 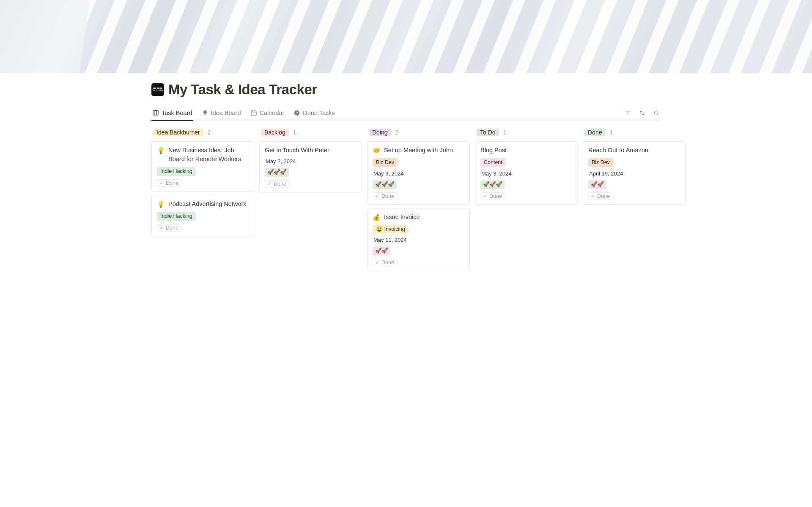 What do you see at coordinates (376, 217) in the screenshot?
I see `card-emoji-icon: 💰` at bounding box center [376, 217].